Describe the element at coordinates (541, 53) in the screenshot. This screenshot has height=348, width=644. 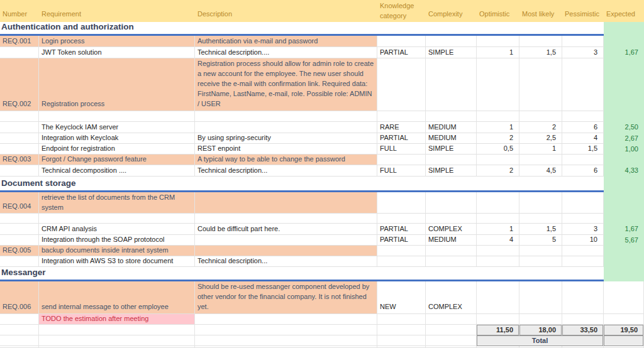
I see `cell-most_likely: 1,5` at that location.